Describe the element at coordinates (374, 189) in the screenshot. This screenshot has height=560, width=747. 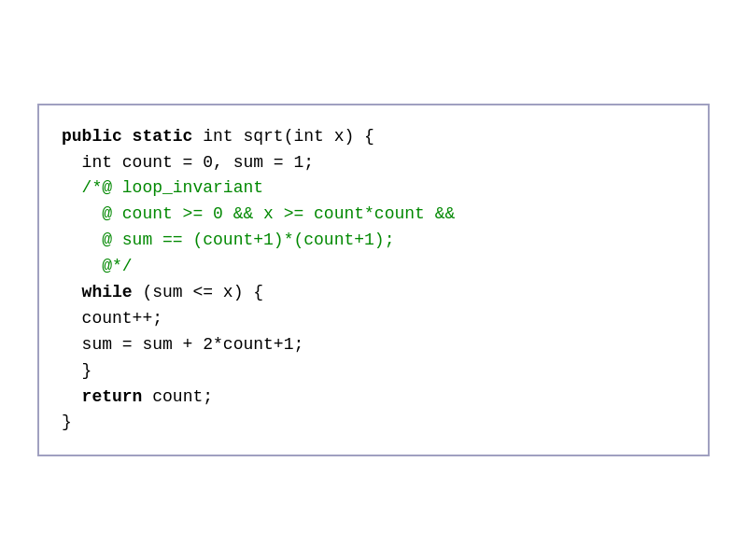
I see `code-line: /*@ loop_invariant` at that location.